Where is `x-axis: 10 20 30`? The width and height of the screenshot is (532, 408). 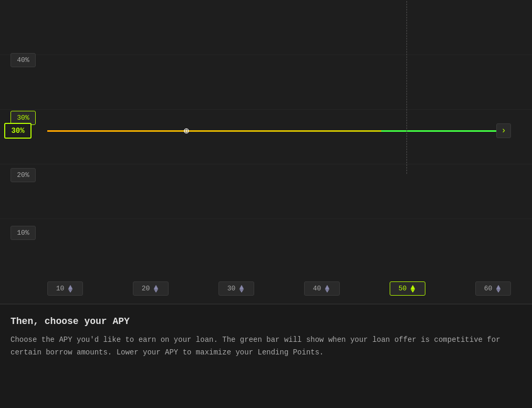
x-axis: 10 20 30 is located at coordinates (279, 289).